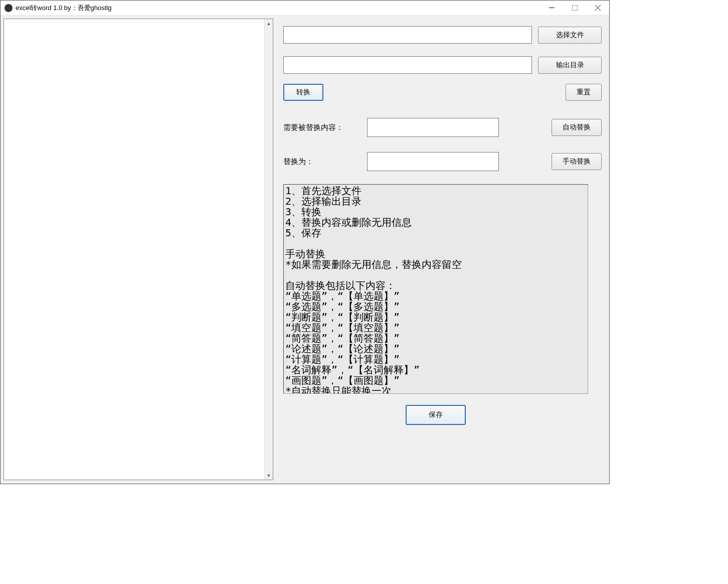 The width and height of the screenshot is (728, 584). Describe the element at coordinates (442, 127) in the screenshot. I see `replace-from-row: 需要被替换内容： 自动替换` at that location.